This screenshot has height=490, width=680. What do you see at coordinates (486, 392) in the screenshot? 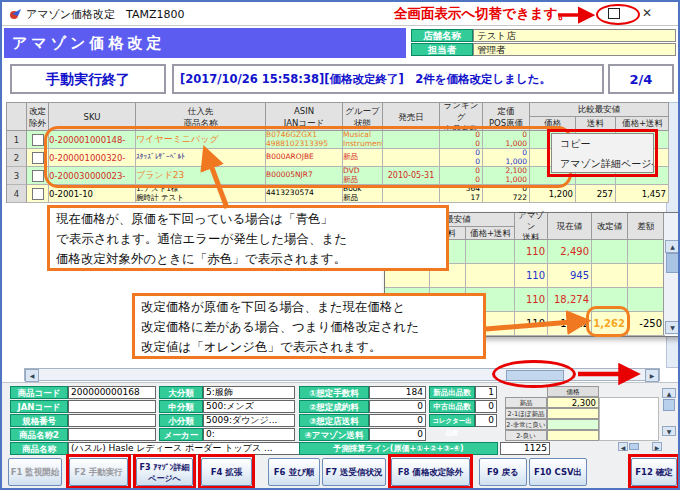
I see `new-count-value: 1` at bounding box center [486, 392].